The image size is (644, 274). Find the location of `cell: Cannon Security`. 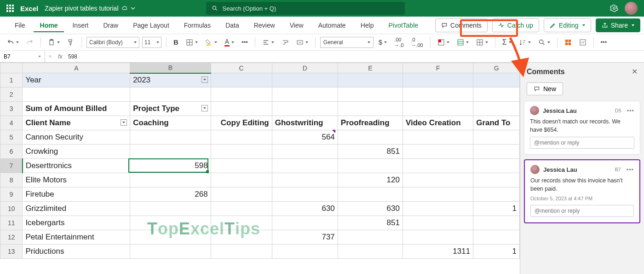

cell: Cannon Security is located at coordinates (76, 137).